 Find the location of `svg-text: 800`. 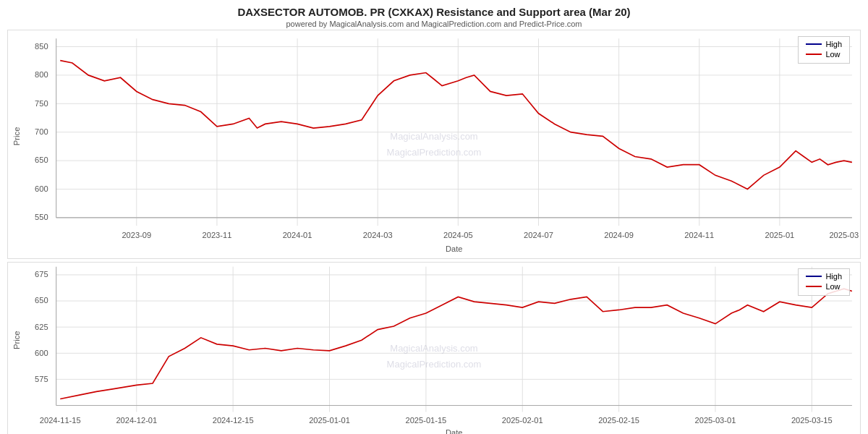

svg-text: 800 is located at coordinates (42, 75).